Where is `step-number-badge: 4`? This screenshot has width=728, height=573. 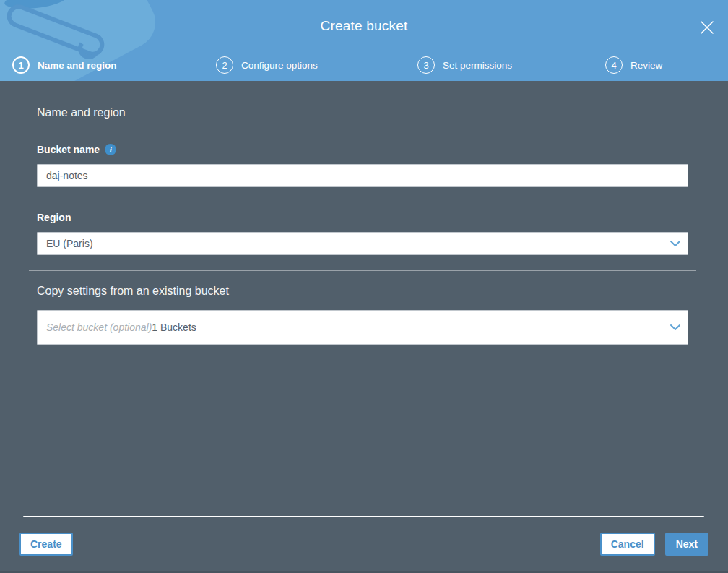 step-number-badge: 4 is located at coordinates (614, 65).